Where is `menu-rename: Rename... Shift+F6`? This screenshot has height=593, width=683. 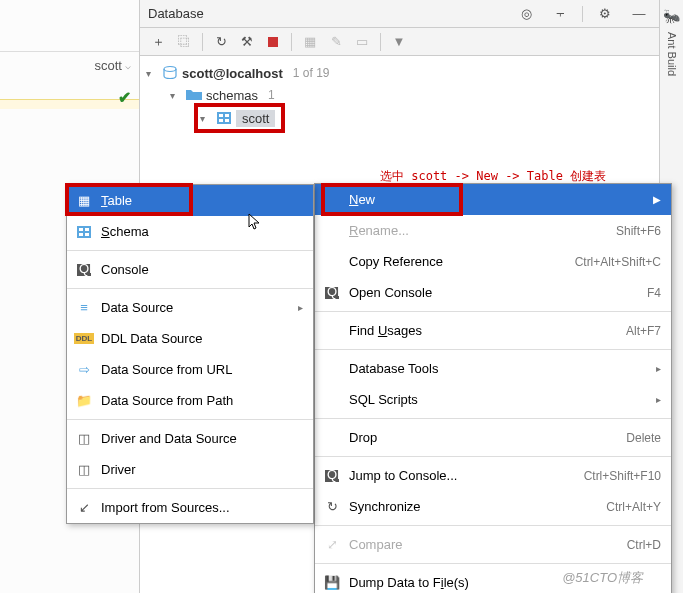
menu-rename: Rename... Shift+F6 is located at coordinates (493, 230).